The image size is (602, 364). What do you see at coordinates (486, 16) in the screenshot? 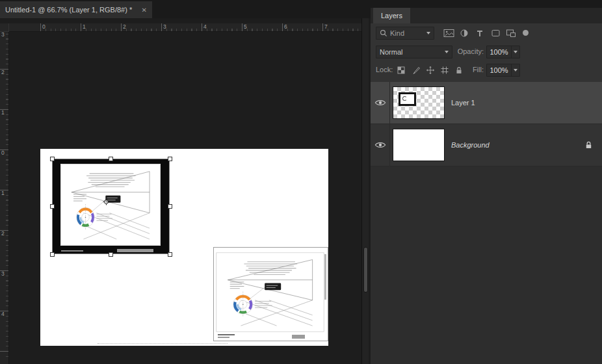
I see `panel-tab-bar: Layers` at bounding box center [486, 16].